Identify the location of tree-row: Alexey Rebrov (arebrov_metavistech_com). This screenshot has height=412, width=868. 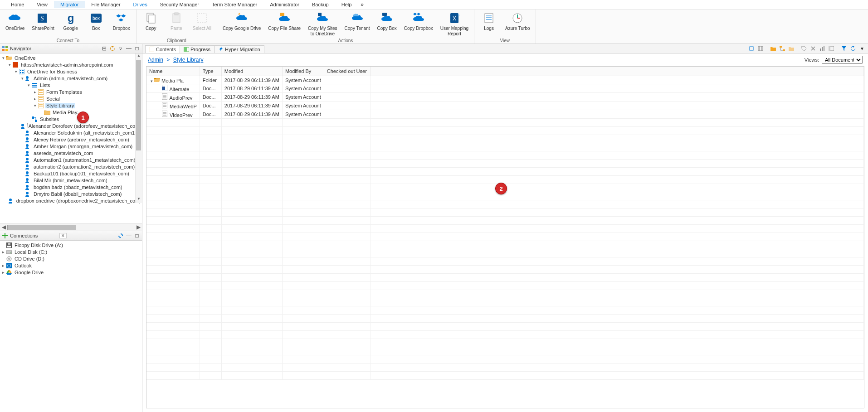
(72, 140).